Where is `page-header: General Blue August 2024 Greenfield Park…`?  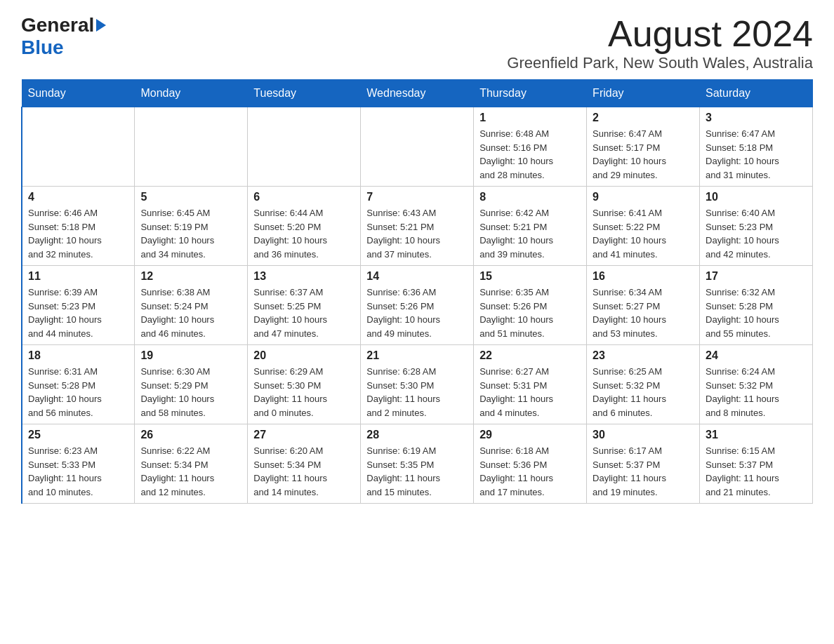
page-header: General Blue August 2024 Greenfield Park… is located at coordinates (417, 43).